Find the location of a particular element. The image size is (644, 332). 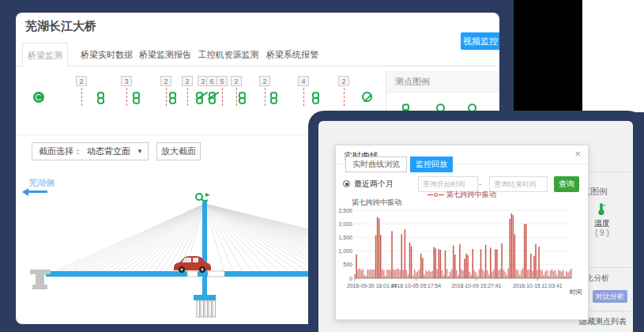

legend-series-label: 第七跨跨中振动 is located at coordinates (471, 194).